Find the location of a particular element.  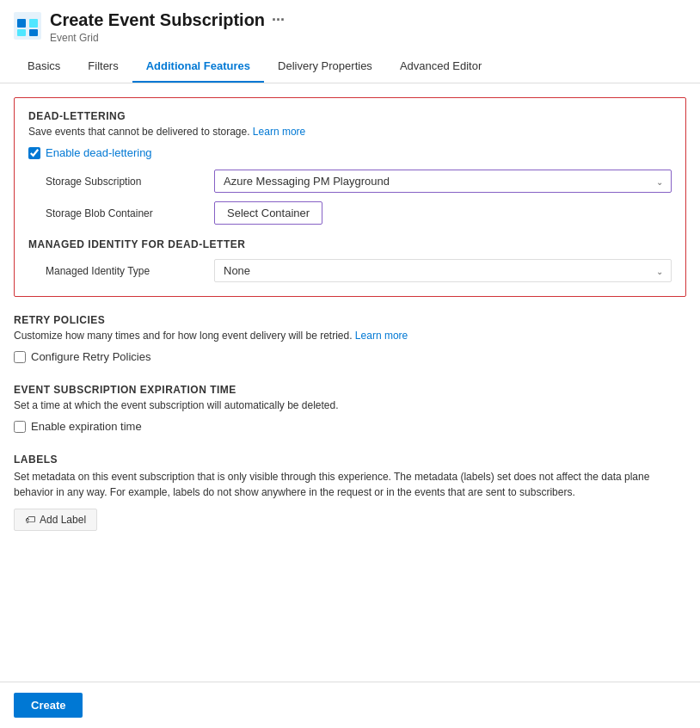

enable-dead-lettering-row: Enable dead-lettering is located at coordinates (350, 153).